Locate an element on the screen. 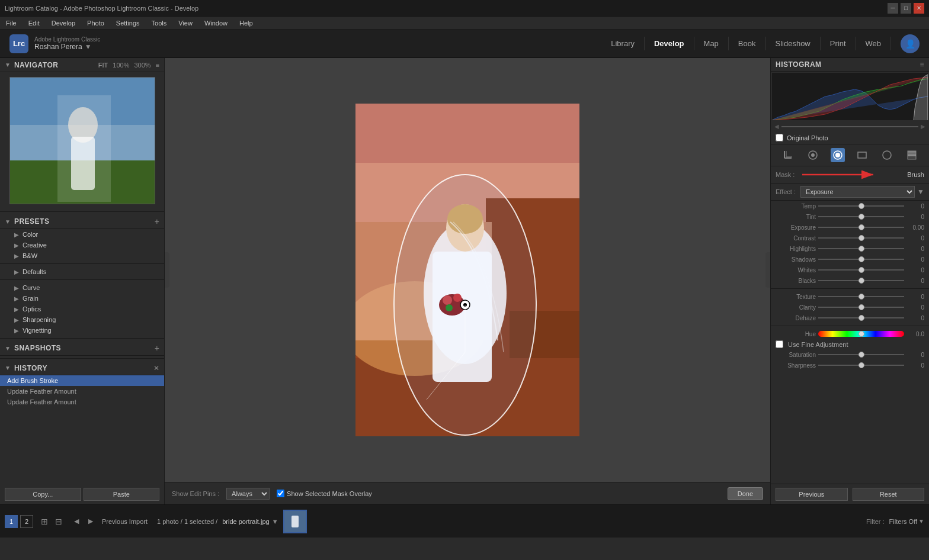 The image size is (929, 560). menu-develop: Develop is located at coordinates (63, 23).